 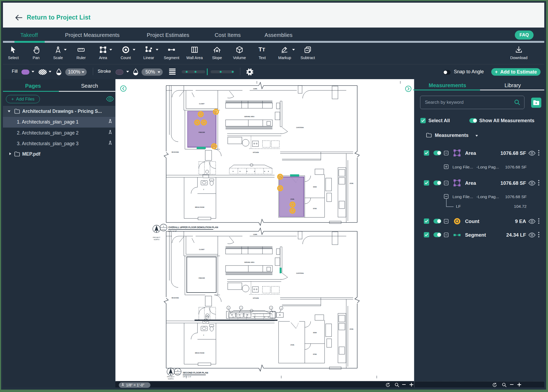 I want to click on svg-text: 4, so click(x=281, y=308).